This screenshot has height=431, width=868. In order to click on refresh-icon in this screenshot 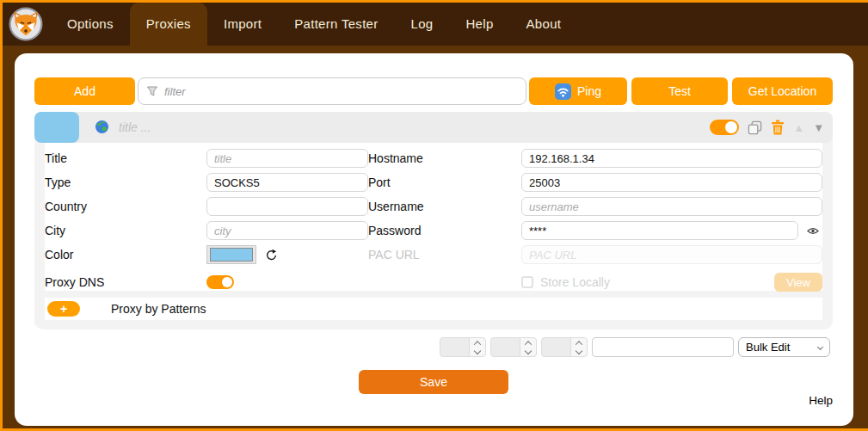, I will do `click(272, 255)`.